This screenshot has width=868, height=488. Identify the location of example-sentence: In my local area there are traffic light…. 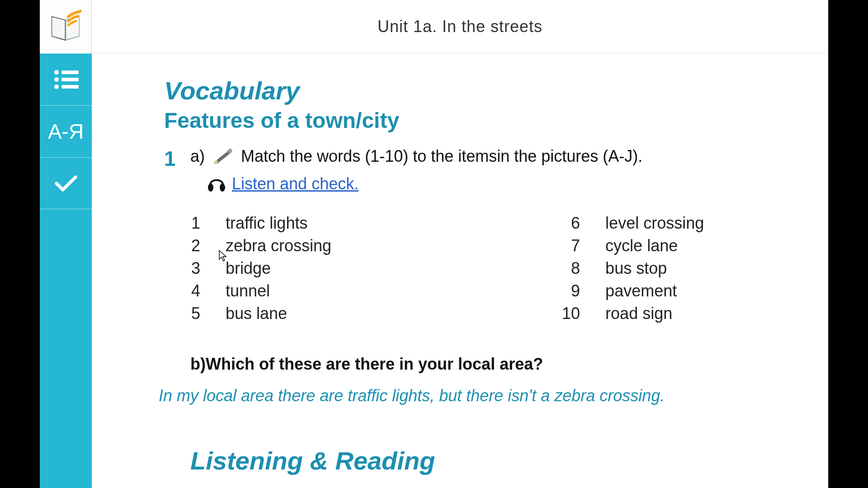
(476, 396).